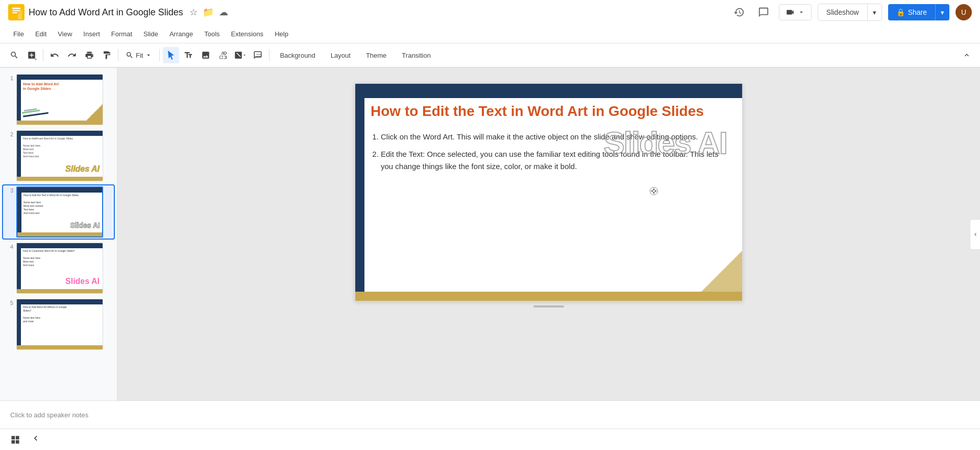 This screenshot has width=980, height=450. Describe the element at coordinates (92, 34) in the screenshot. I see `menu-insert: Insert` at that location.